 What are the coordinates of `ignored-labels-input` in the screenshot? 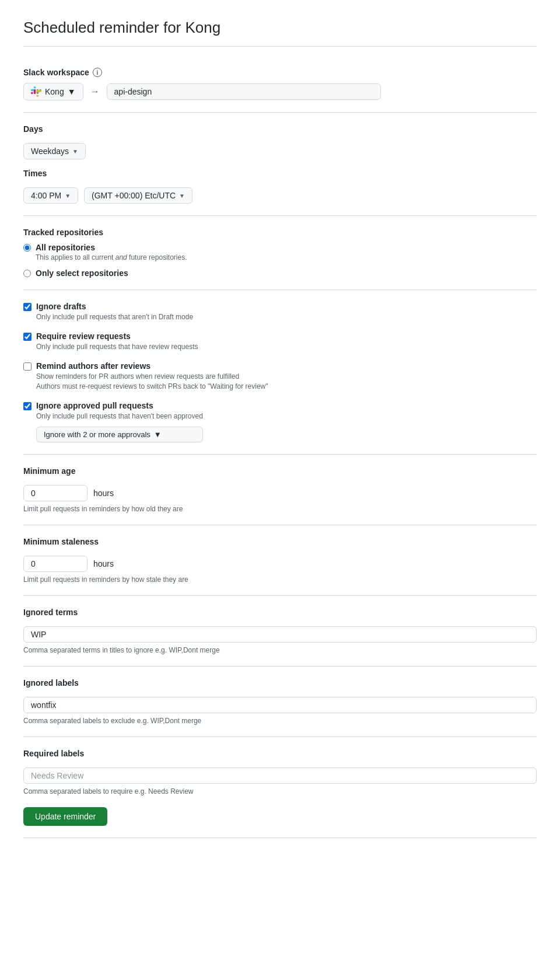 It's located at (280, 705).